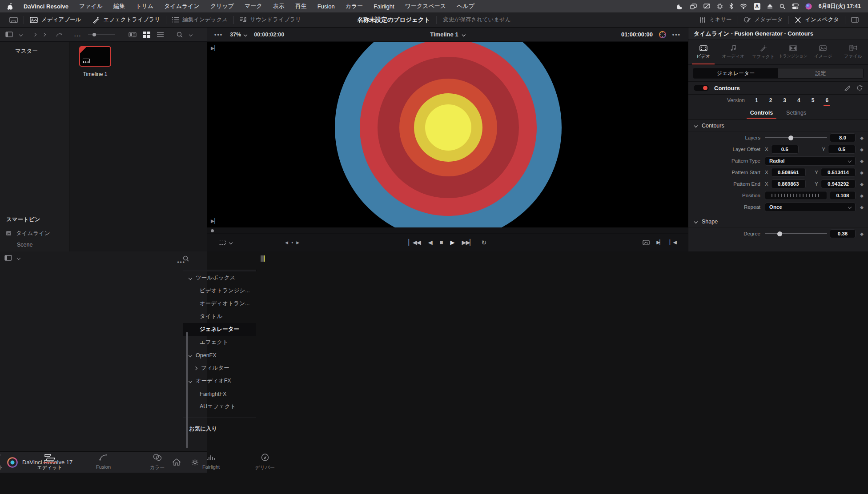  What do you see at coordinates (842, 149) in the screenshot?
I see `layer-offset-y-value: 0.5` at bounding box center [842, 149].